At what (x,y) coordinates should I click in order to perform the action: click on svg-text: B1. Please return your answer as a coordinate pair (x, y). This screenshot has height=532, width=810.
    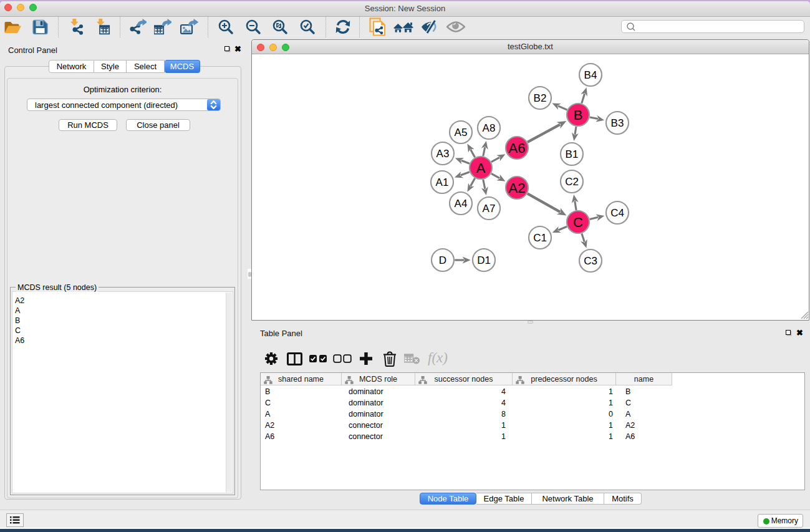
    Looking at the image, I should click on (572, 155).